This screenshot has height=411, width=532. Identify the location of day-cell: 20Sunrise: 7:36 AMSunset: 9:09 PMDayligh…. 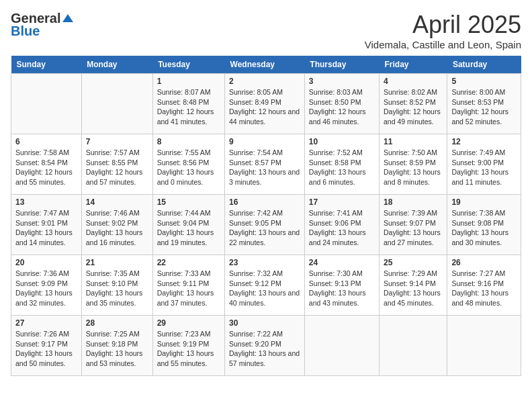
(47, 285).